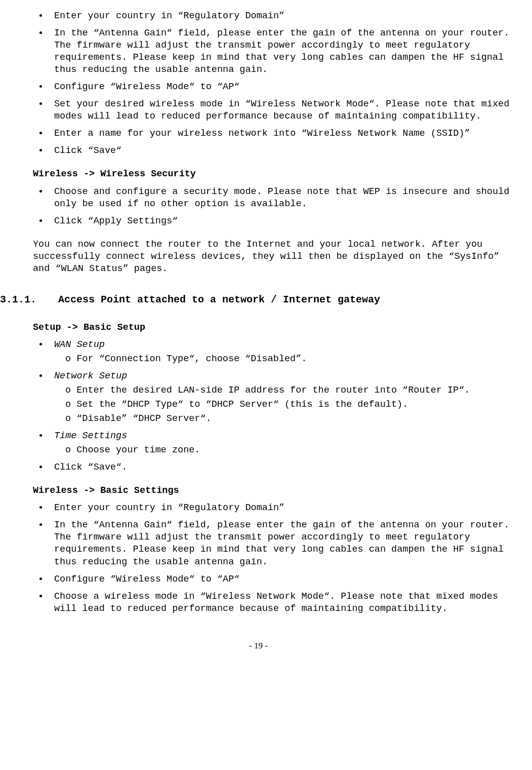  Describe the element at coordinates (91, 436) in the screenshot. I see `list-item-label: Time Settings` at that location.